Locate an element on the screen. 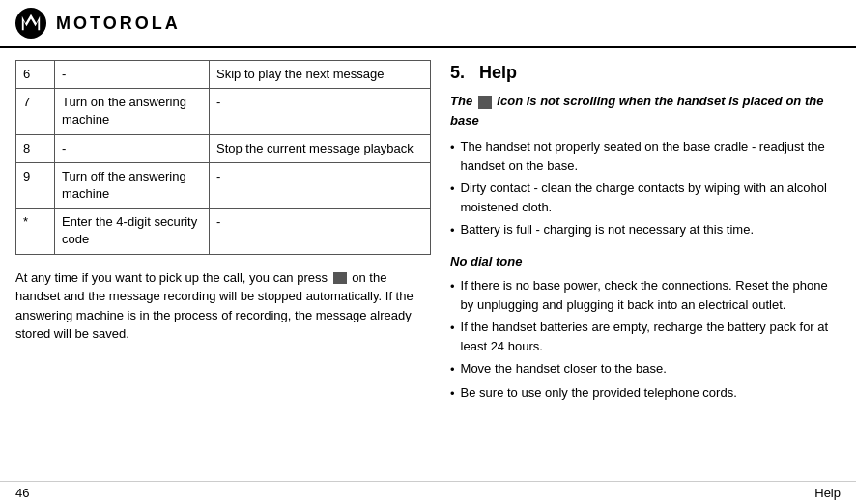 The height and width of the screenshot is (504, 856). bullet-list-1: •The handset not properly seated on the … is located at coordinates (645, 189).